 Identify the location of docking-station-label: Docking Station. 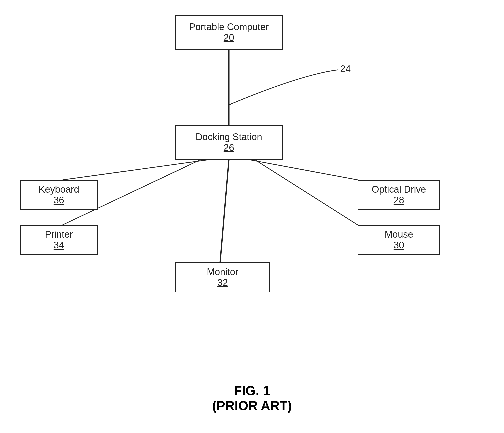
(229, 137).